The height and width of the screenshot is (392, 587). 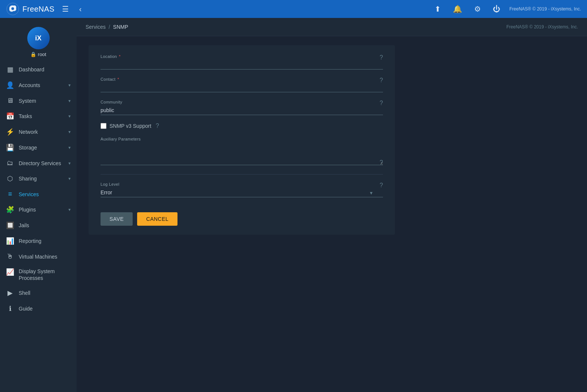 I want to click on cancel-button: CANCEL, so click(x=157, y=219).